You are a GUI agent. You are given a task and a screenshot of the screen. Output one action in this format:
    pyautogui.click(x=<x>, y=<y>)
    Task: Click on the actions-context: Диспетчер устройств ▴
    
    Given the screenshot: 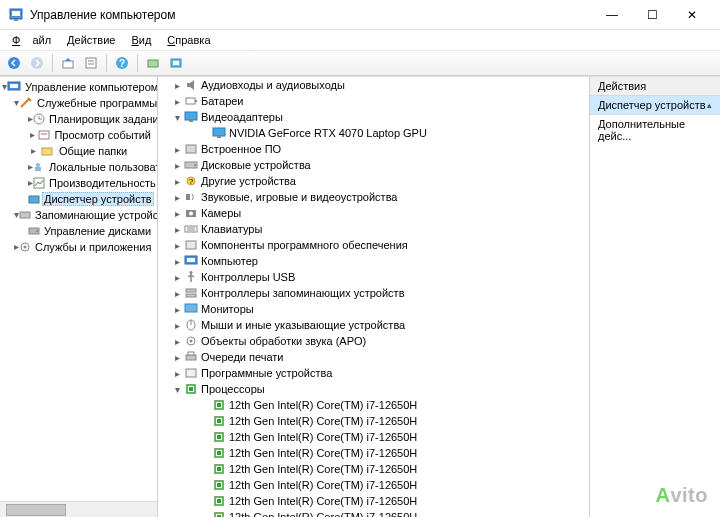 What is the action you would take?
    pyautogui.click(x=655, y=106)
    